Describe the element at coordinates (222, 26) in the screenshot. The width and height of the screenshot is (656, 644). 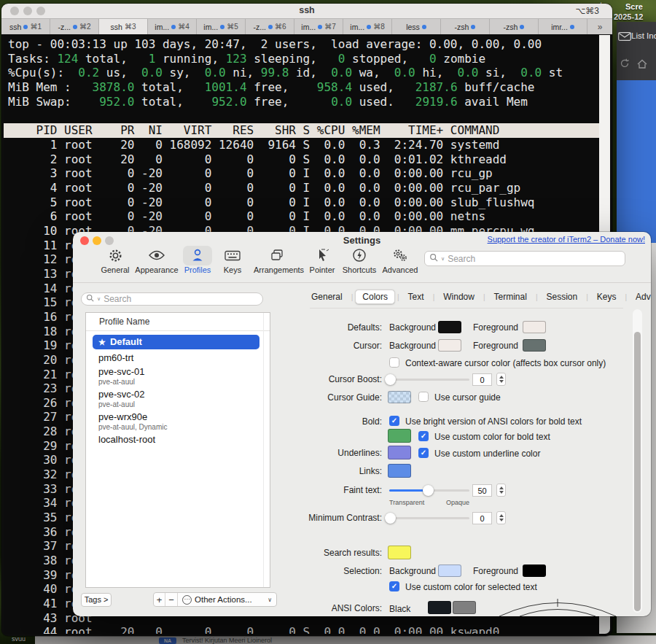
I see `terminal-tab: im...⌘5` at that location.